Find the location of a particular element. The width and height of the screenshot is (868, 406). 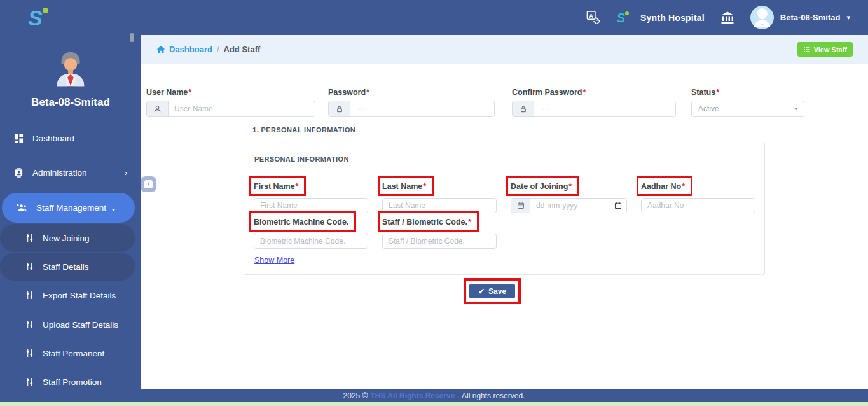

dashboard-icon is located at coordinates (19, 139).